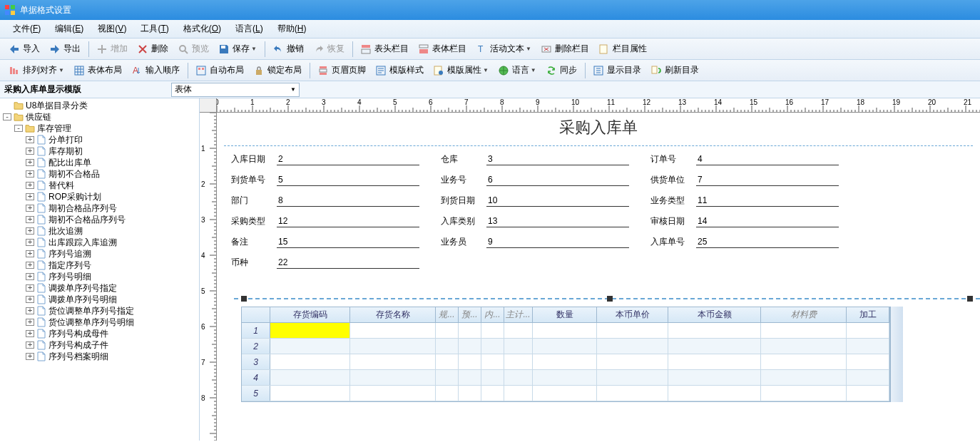 The width and height of the screenshot is (980, 442). Describe the element at coordinates (100, 311) in the screenshot. I see `tree-item-15: +货位调整单序列号指定` at that location.